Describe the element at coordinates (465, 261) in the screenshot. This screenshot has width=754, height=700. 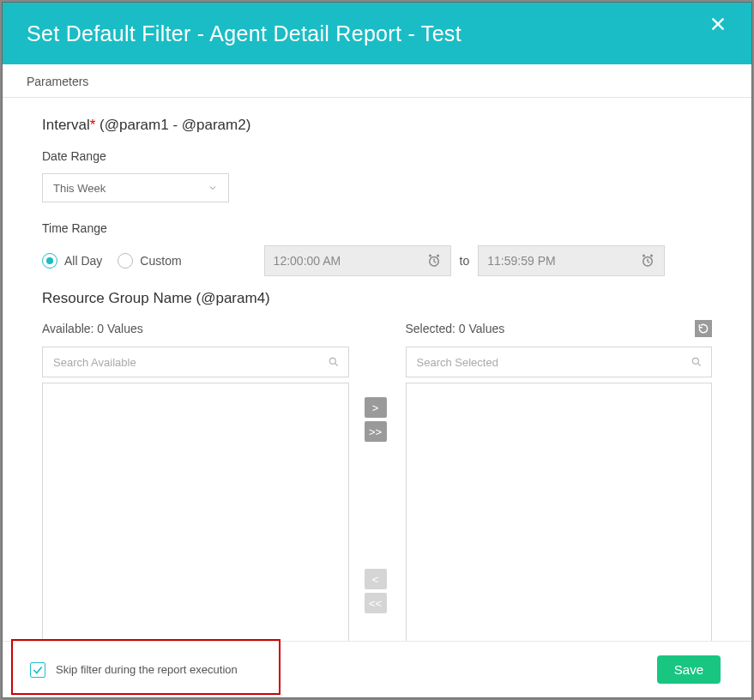
I see `to-label: to` at that location.